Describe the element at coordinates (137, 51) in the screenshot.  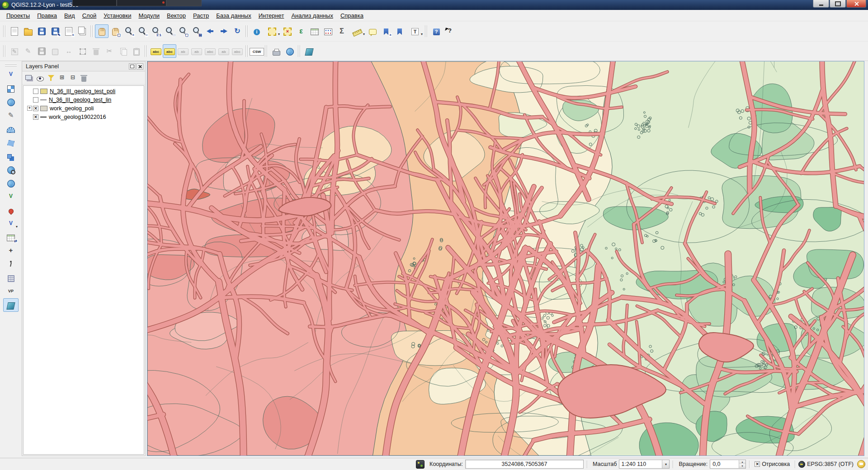
I see `paste-features-button` at that location.